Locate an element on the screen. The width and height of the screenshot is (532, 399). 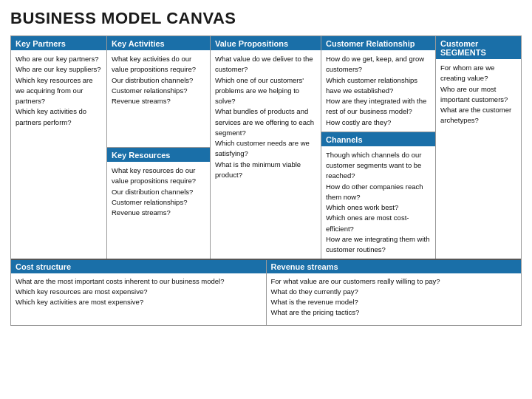
value-body: What value do we deliver to the customer… is located at coordinates (266, 154).